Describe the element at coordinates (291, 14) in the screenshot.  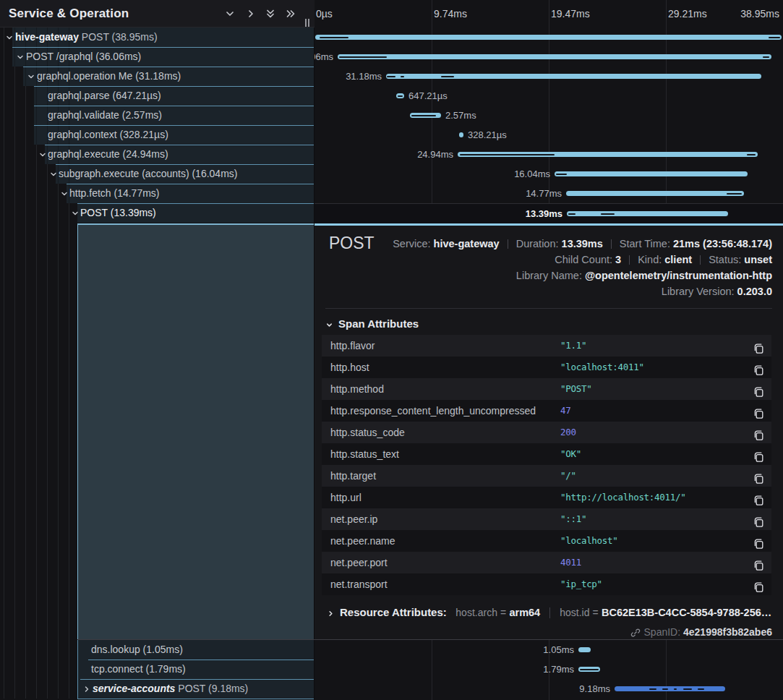
I see `expand-all-icon` at that location.